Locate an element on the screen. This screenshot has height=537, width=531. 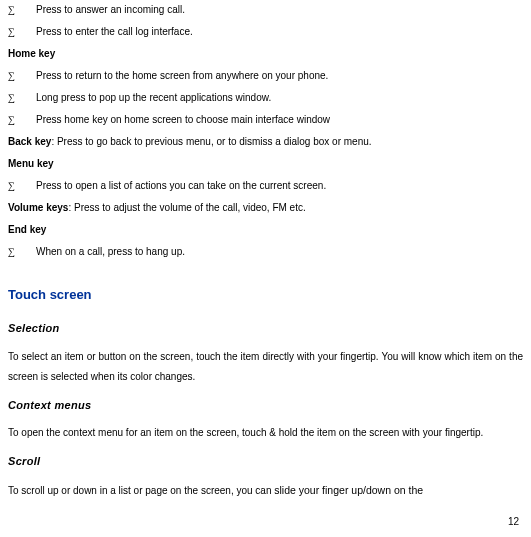
bullet-text: Press to enter the call log interface. is located at coordinates (280, 32).